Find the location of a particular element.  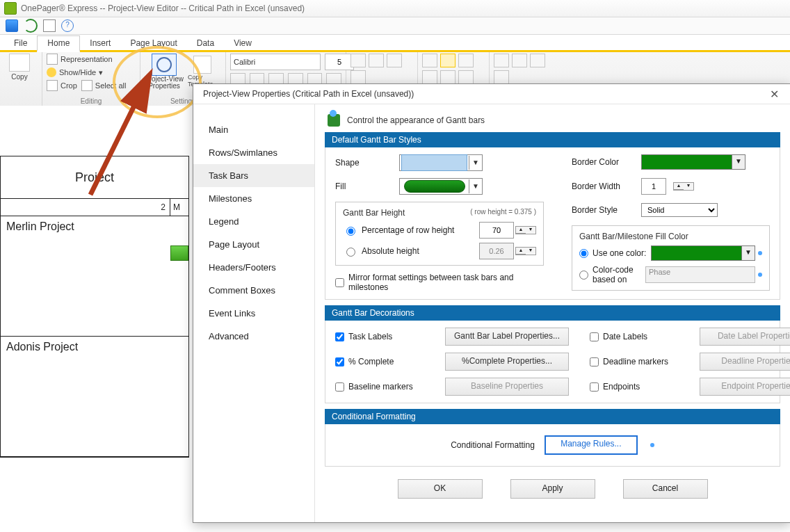

text-a-button is located at coordinates (501, 61).